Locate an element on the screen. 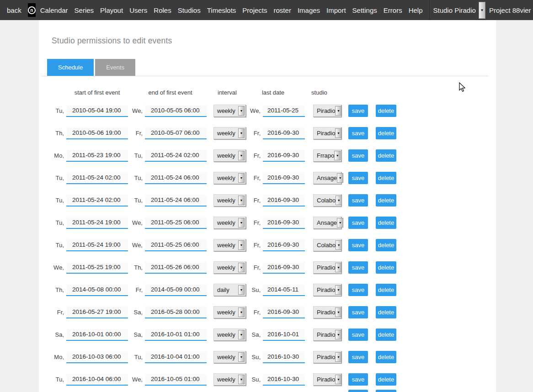 This screenshot has width=533, height=392. nav-item-timeslots: Timeslots is located at coordinates (222, 10).